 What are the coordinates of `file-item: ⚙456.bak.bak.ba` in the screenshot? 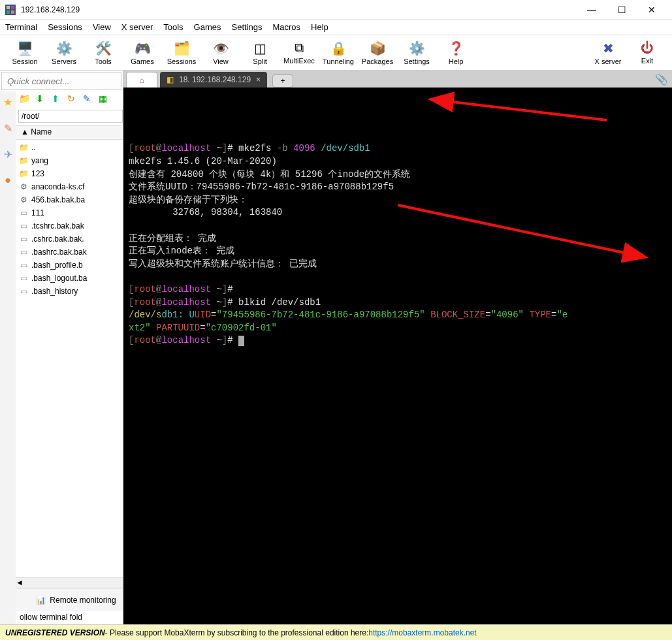 It's located at (71, 200).